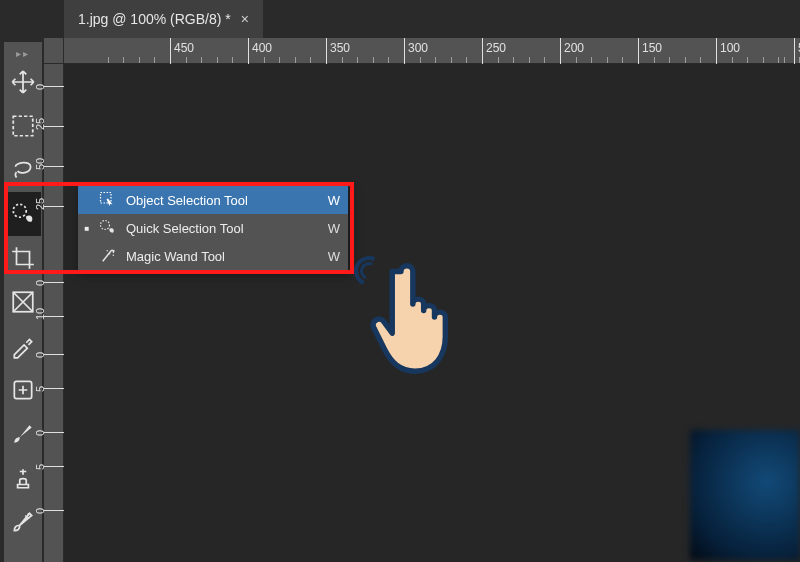 Image resolution: width=800 pixels, height=562 pixels. Describe the element at coordinates (432, 51) in the screenshot. I see `horizontal-ruler: 450400350300250200150100500` at that location.